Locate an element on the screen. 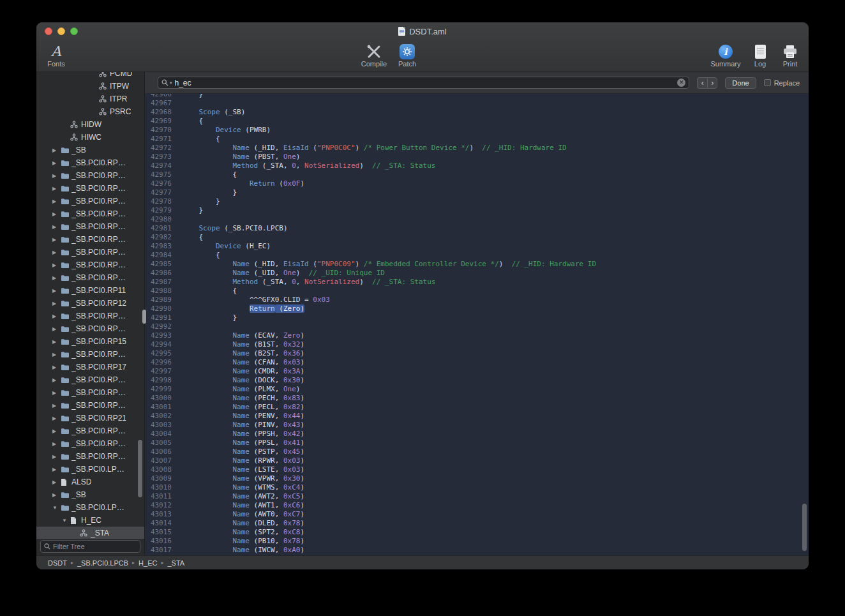  compile-button: Compile is located at coordinates (374, 56).